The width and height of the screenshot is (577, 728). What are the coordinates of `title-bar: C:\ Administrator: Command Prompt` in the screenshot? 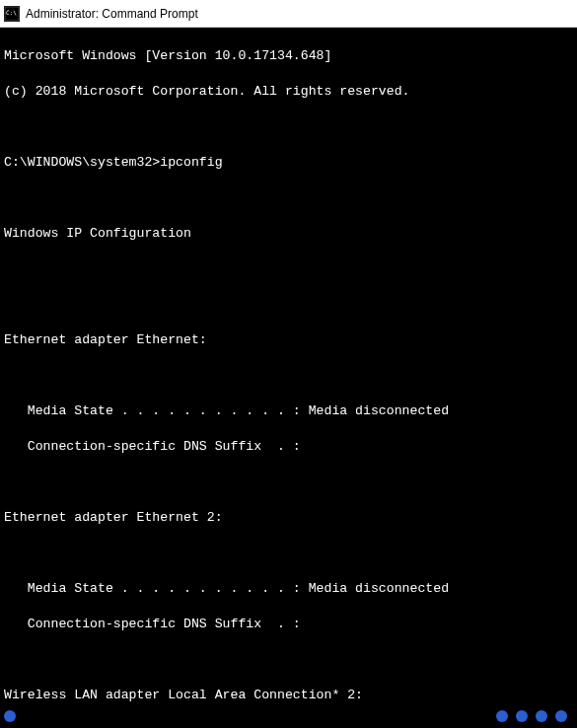 It's located at (288, 14).